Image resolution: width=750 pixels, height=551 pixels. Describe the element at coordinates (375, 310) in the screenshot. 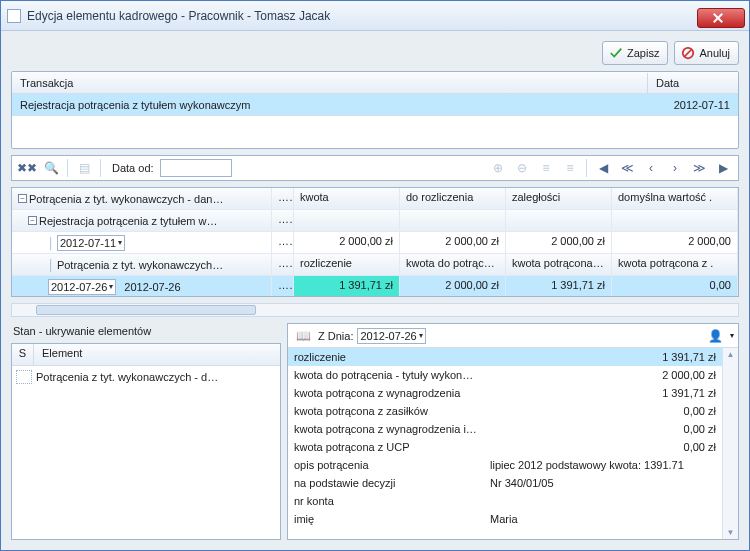

I see `horizontal-scrollbar` at that location.